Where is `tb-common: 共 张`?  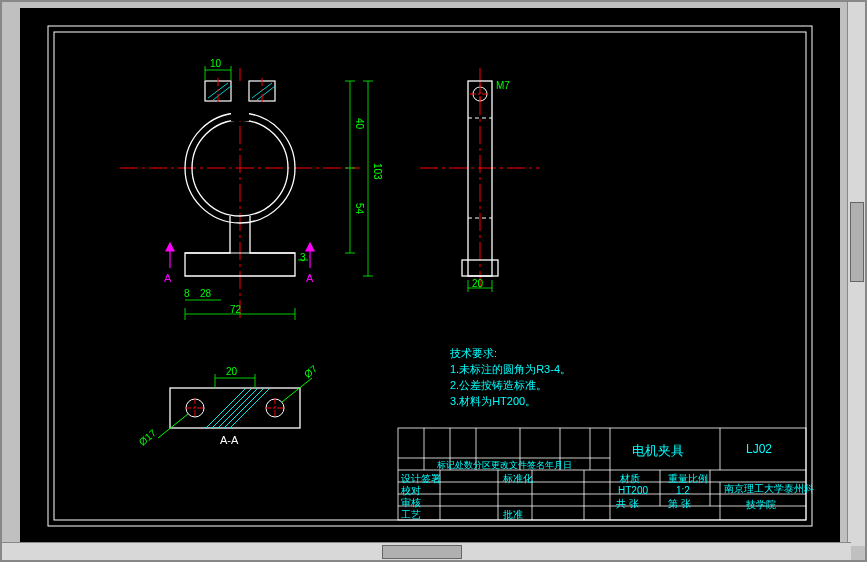
tb-common: 共 张 is located at coordinates (628, 504).